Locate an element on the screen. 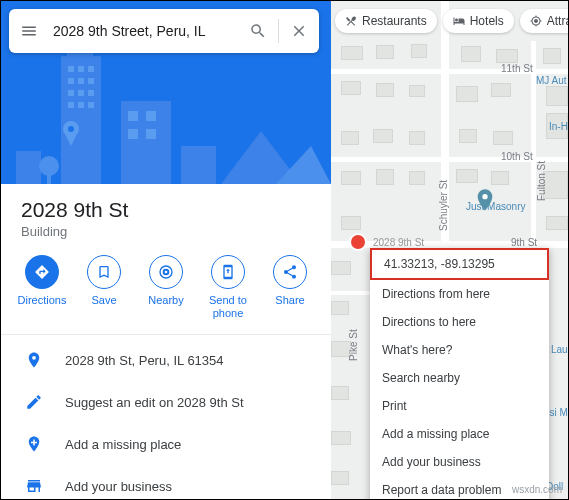 This screenshot has height=500, width=569. directions-button: Directions is located at coordinates (42, 288).